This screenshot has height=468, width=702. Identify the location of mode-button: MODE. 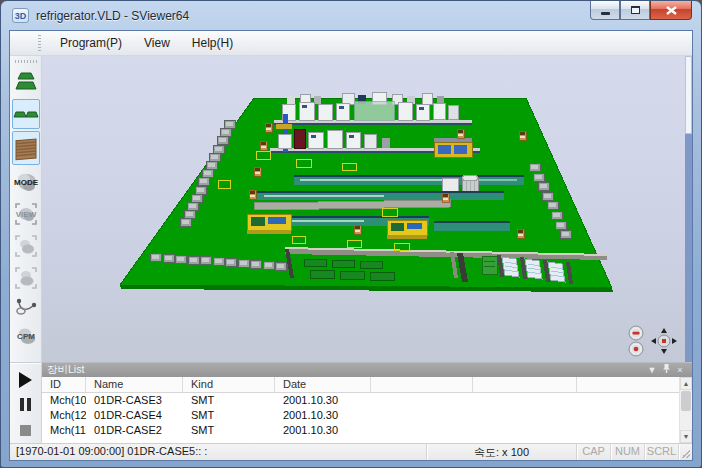
(26, 182).